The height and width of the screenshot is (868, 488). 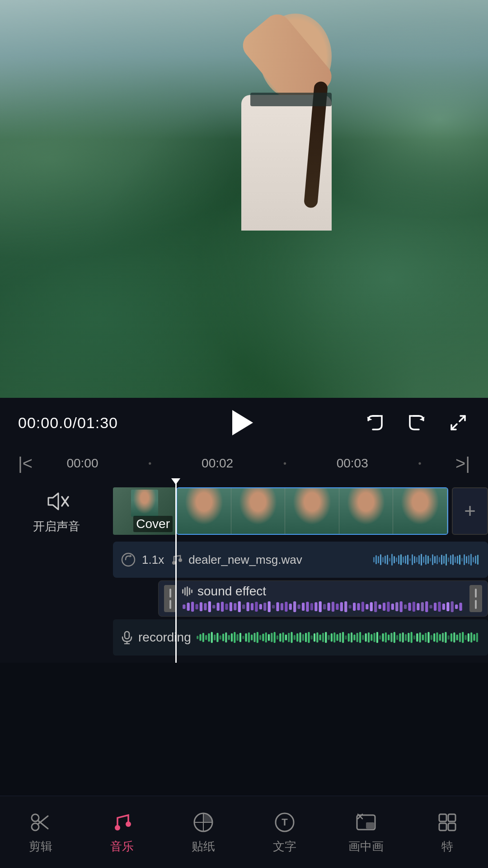 I want to click on video-clips-strip, so click(x=312, y=511).